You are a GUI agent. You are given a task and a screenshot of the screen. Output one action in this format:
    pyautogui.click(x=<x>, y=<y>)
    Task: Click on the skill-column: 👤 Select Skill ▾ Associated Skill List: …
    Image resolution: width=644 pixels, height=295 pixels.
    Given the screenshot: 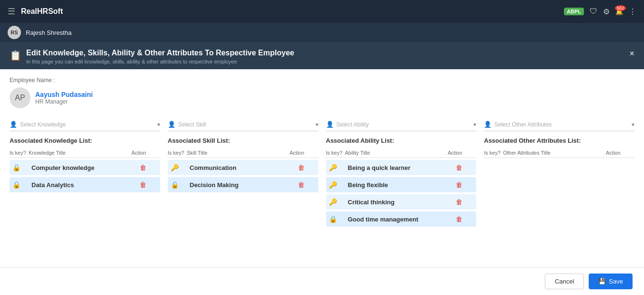 What is the action you would take?
    pyautogui.click(x=243, y=173)
    